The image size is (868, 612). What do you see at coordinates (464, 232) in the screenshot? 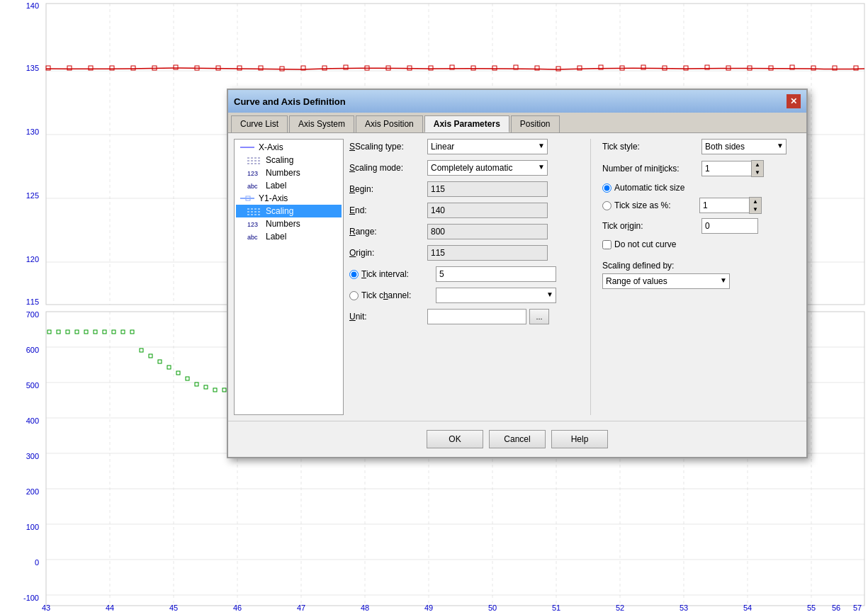
I see `range-row: Range:` at bounding box center [464, 232].